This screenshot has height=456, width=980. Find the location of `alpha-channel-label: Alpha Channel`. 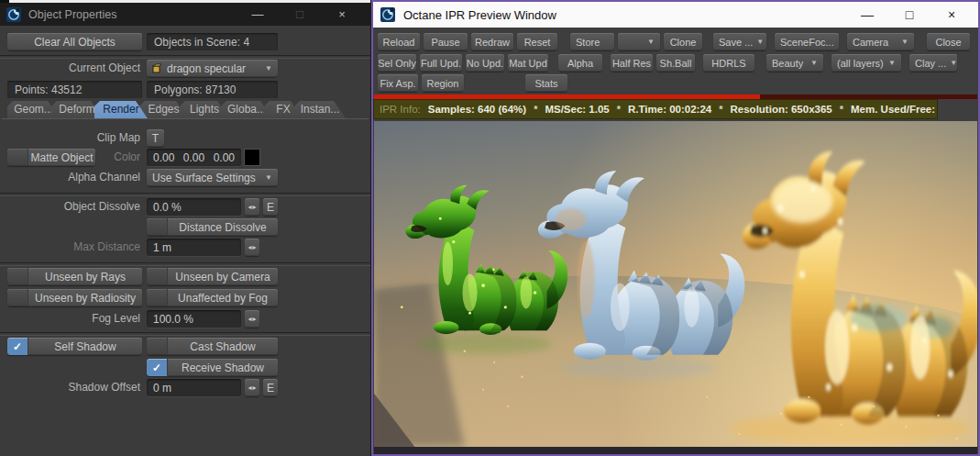

alpha-channel-label: Alpha Channel is located at coordinates (70, 177).